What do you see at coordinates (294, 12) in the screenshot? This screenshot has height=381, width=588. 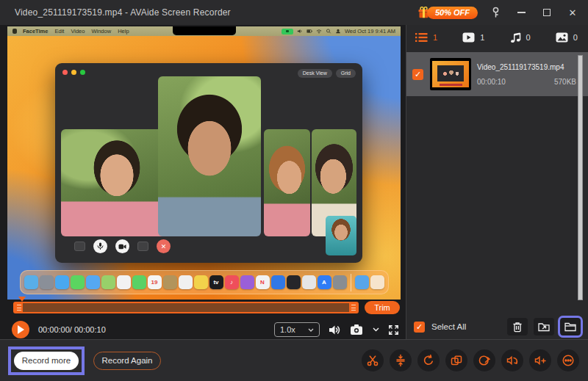 I see `titlebar: Video_251119173519.mp4 - AVAide Screen R…` at bounding box center [294, 12].